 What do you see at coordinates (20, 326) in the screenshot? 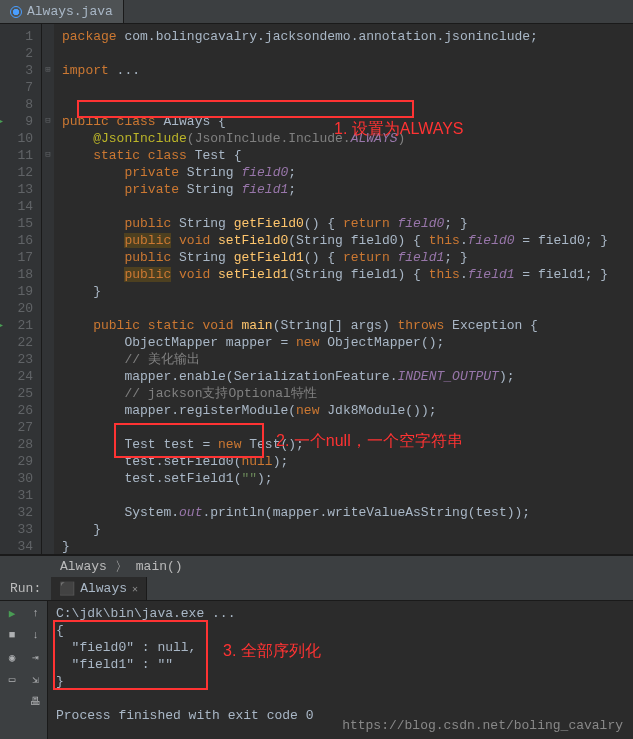
I see `line-number: ▶21` at bounding box center [20, 326].